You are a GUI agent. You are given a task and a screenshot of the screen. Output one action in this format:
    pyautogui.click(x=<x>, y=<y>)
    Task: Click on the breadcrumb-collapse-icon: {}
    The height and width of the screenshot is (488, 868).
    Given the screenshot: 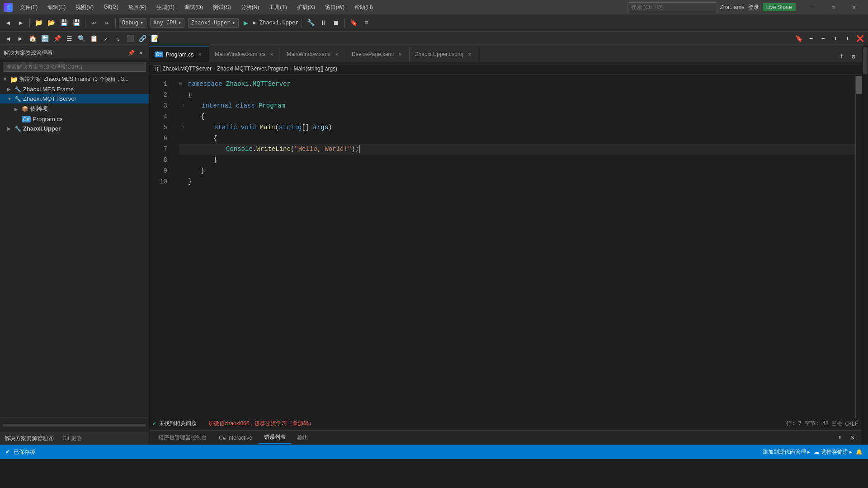 What is the action you would take?
    pyautogui.click(x=156, y=69)
    